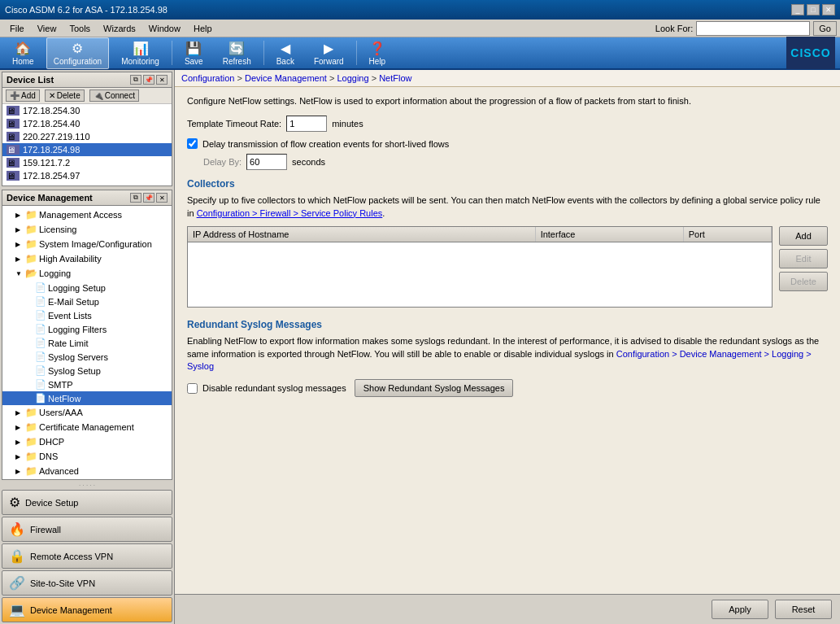 The width and height of the screenshot is (840, 624). What do you see at coordinates (136, 80) in the screenshot?
I see `device-list-float-button: ⧉` at bounding box center [136, 80].